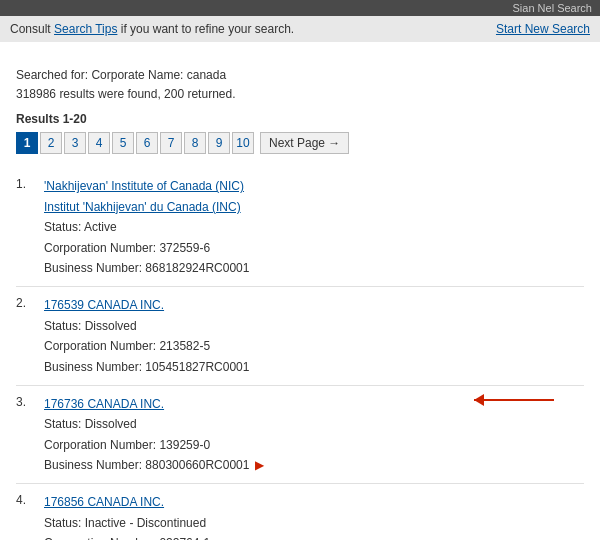 This screenshot has width=600, height=540. What do you see at coordinates (219, 143) in the screenshot?
I see `page-btn-9: 9` at bounding box center [219, 143].